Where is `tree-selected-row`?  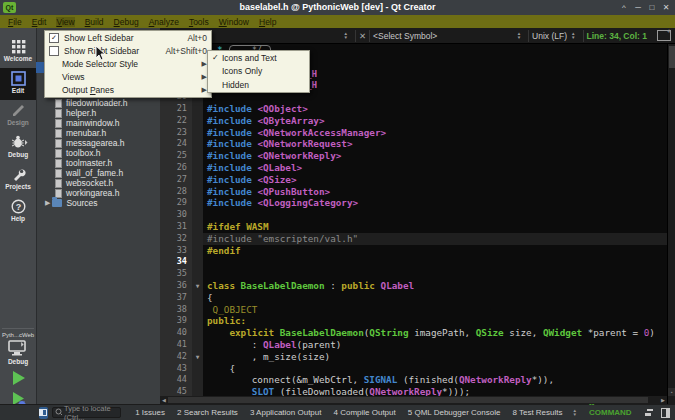
tree-selected-row is located at coordinates (40, 68).